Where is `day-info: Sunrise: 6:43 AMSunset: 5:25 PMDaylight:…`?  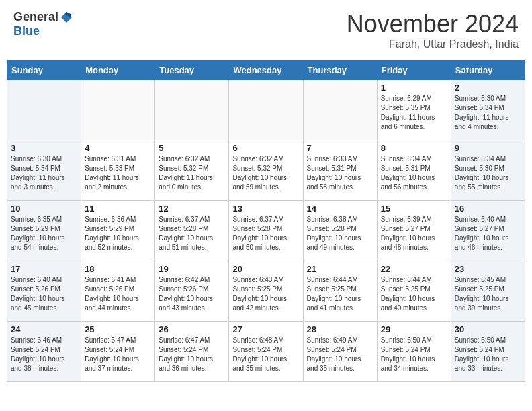 day-info: Sunrise: 6:43 AMSunset: 5:25 PMDaylight:… is located at coordinates (266, 294).